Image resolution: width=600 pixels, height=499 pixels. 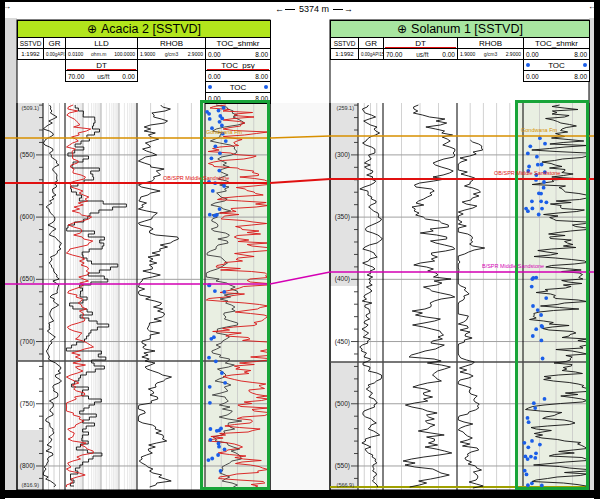 I want to click on ruler-arrow-left-icon: →, so click(x=7, y=7).